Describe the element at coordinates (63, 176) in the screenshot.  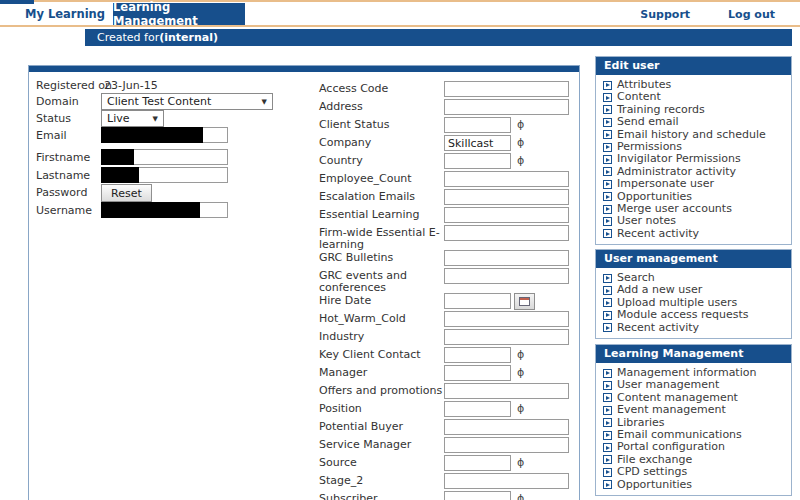
I see `lastname-label: Lastname` at that location.